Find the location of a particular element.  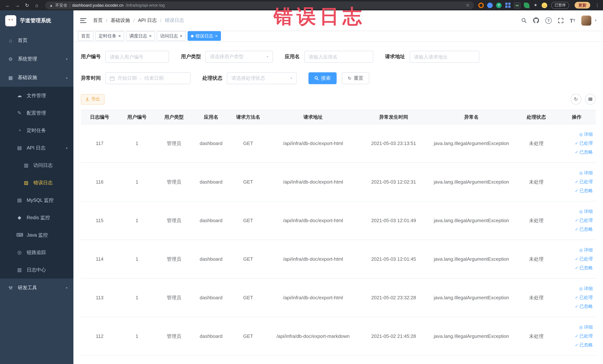

hamburger-icon is located at coordinates (83, 20).